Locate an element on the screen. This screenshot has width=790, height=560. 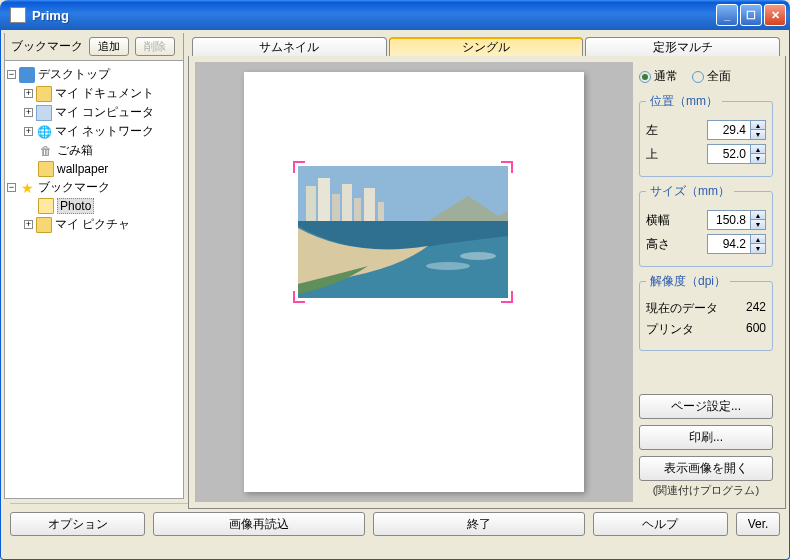
size-group: サイズ（mm） 横幅 ▲▼ 高さ ▲▼ is located at coordinates (706, 225).